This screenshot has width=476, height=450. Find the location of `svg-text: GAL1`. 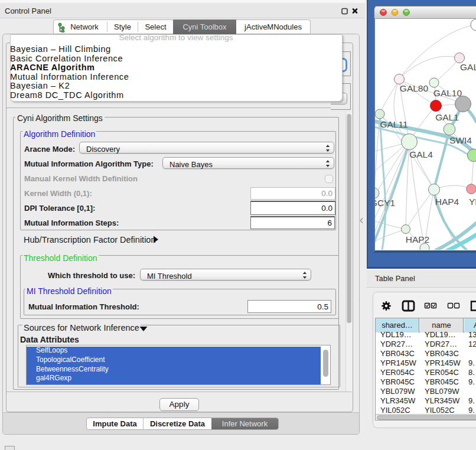

svg-text: GAL1 is located at coordinates (447, 117).